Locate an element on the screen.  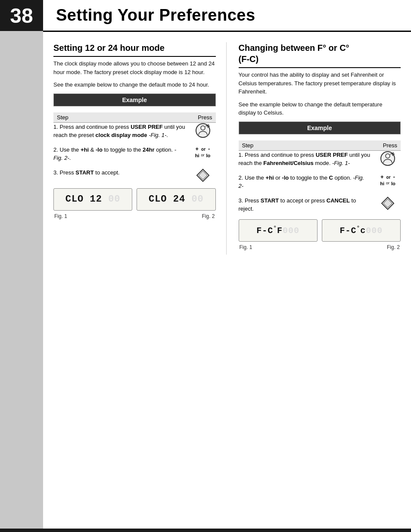
hi-lo-button-left: + or - hi or lo is located at coordinates (203, 152).